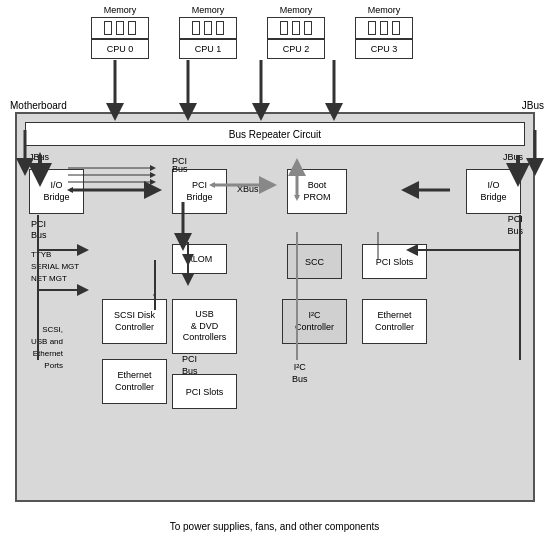  I want to click on ttyb-label: TTYBSERIAL MGTNET MGT, so click(55, 267).